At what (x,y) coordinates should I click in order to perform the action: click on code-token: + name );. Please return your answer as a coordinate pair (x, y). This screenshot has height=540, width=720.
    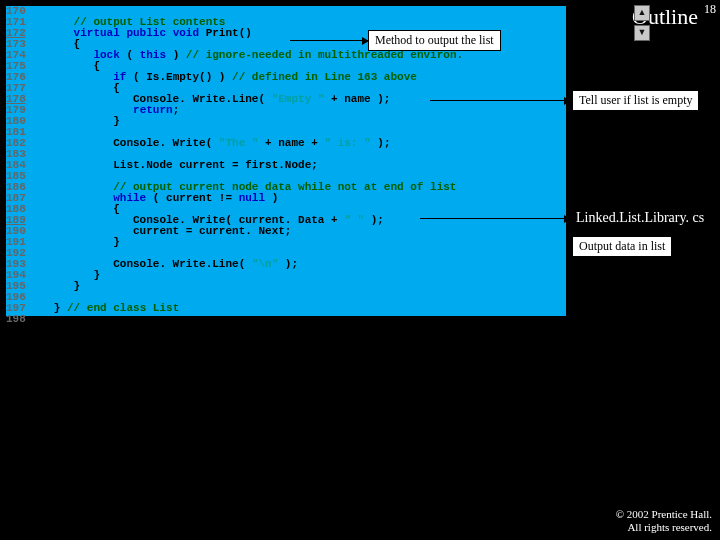
    Looking at the image, I should click on (357, 99).